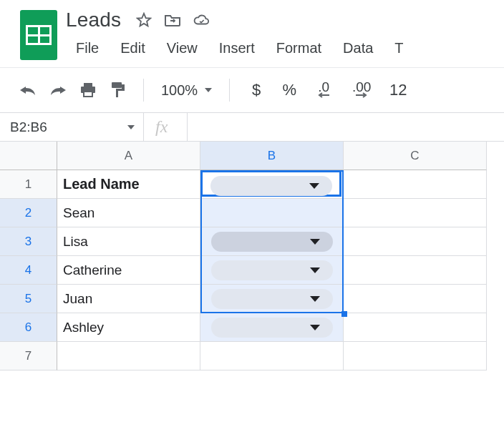  I want to click on formula-input, so click(345, 127).